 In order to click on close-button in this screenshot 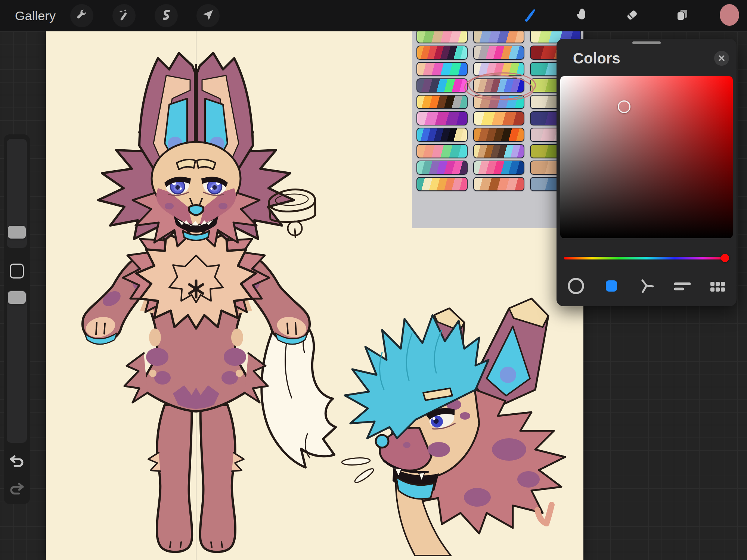, I will do `click(722, 58)`.